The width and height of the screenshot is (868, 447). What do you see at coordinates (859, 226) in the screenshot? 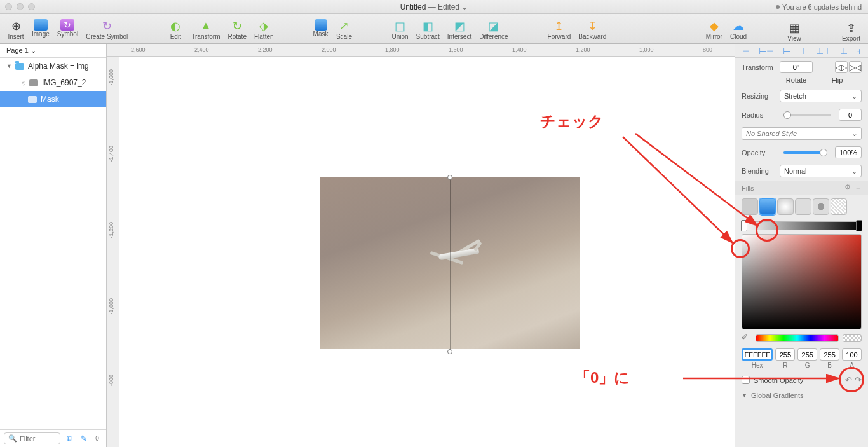
I see `gradient-stop-right` at bounding box center [859, 226].